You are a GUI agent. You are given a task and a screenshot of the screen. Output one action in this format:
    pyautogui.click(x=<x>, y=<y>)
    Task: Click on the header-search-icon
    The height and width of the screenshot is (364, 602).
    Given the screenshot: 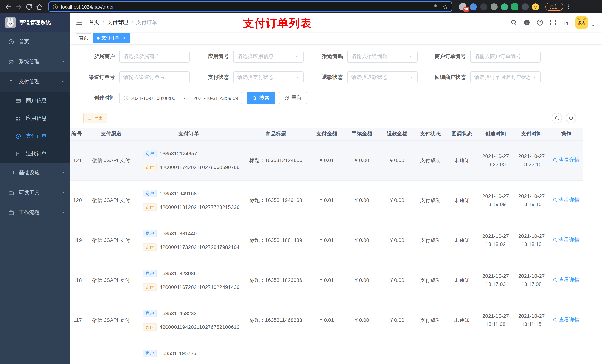 What is the action you would take?
    pyautogui.click(x=514, y=22)
    